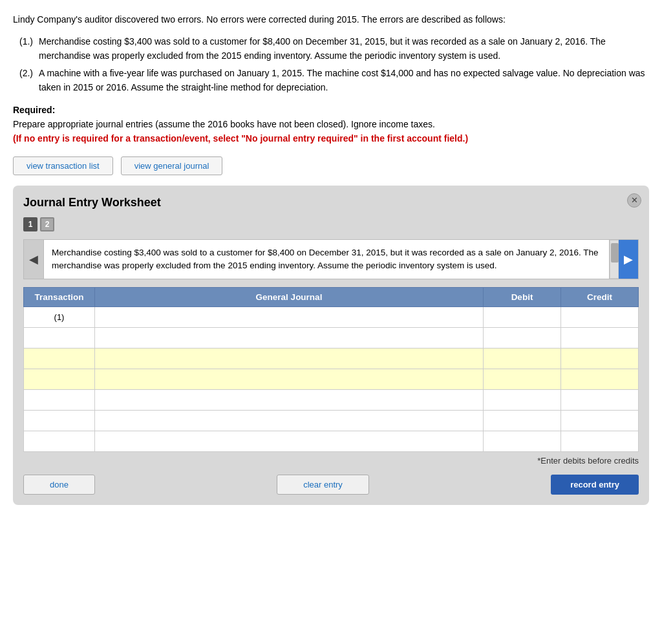 The image size is (662, 644). Describe the element at coordinates (614, 260) in the screenshot. I see `scroll-indicator` at that location.